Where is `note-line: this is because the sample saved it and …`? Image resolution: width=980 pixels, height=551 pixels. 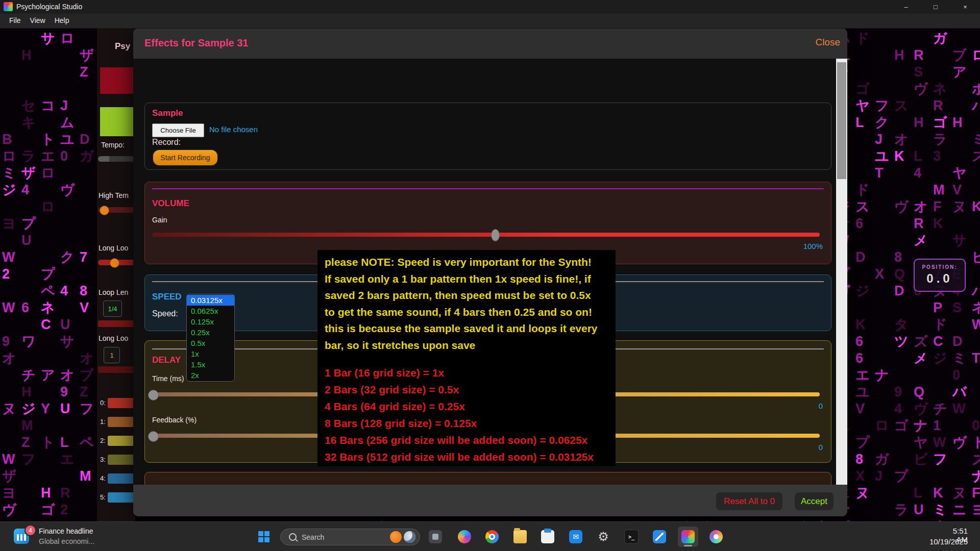 note-line: this is because the sample saved it and … is located at coordinates (467, 329).